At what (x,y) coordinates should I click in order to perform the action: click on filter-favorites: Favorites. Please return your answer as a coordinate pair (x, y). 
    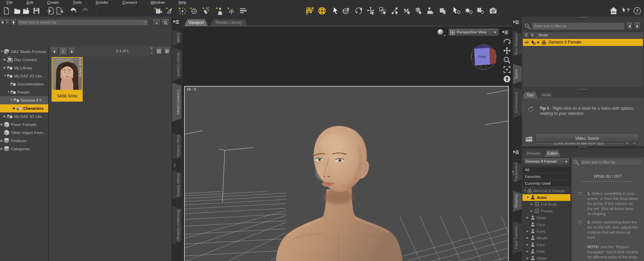
    Looking at the image, I should click on (546, 177).